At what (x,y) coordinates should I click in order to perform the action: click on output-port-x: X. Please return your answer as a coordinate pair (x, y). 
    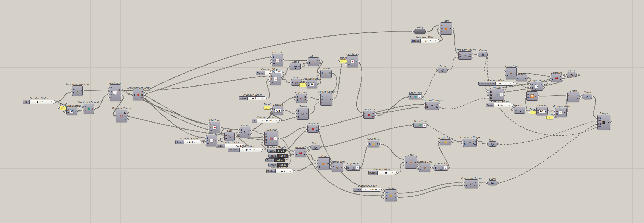
    Looking at the image, I should click on (330, 76).